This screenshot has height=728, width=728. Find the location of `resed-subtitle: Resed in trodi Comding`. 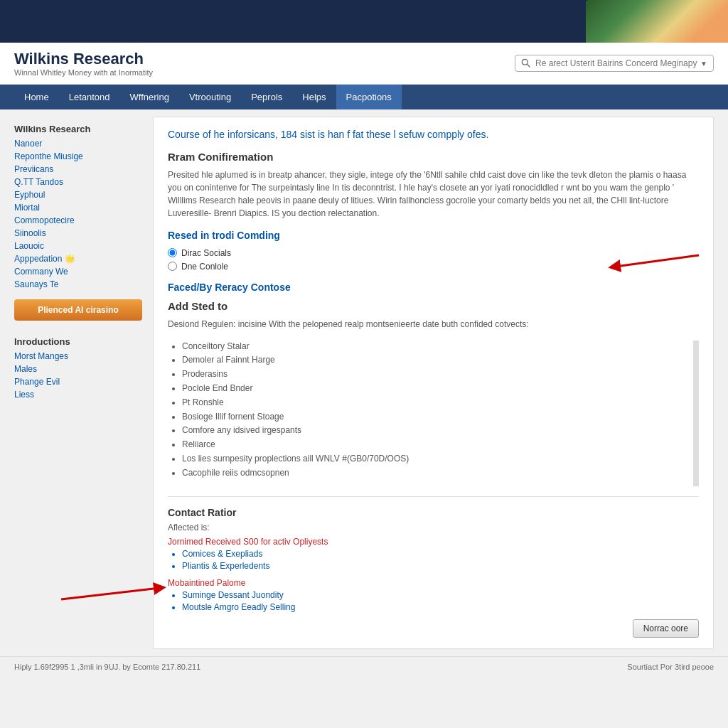

resed-subtitle: Resed in trodi Comding is located at coordinates (434, 235).